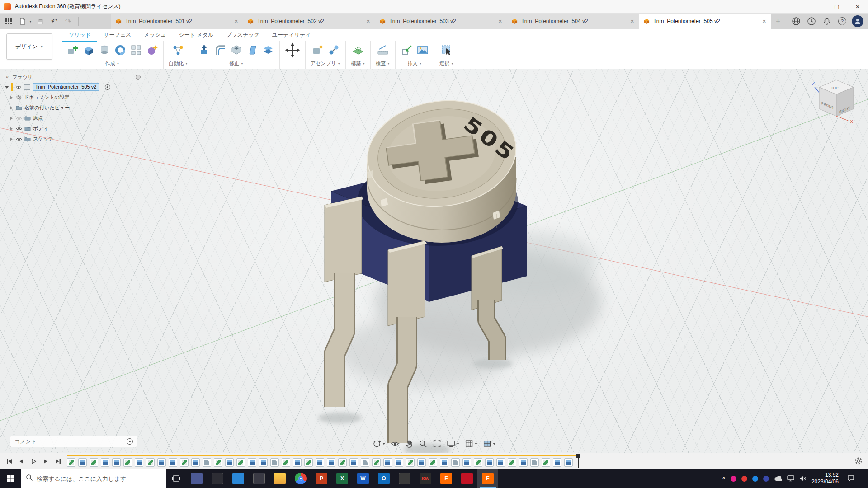 The height and width of the screenshot is (488, 868). I want to click on move-copy-icon, so click(292, 50).